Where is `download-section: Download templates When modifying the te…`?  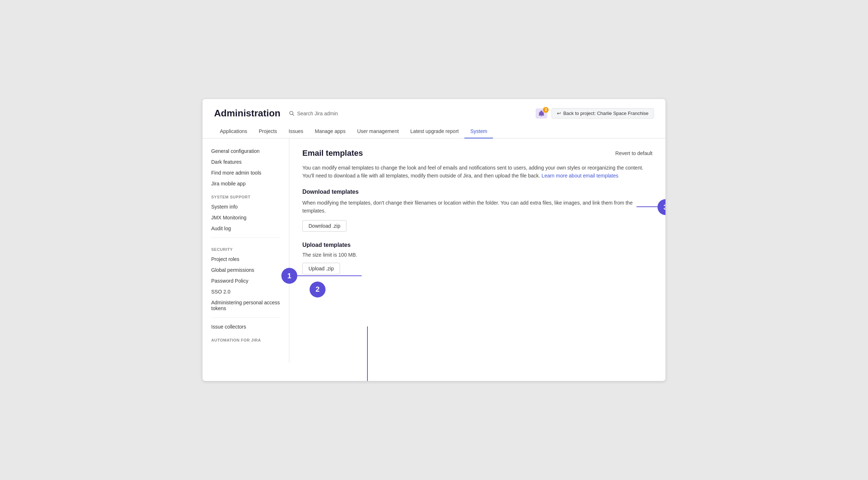 download-section: Download templates When modifying the te… is located at coordinates (477, 210).